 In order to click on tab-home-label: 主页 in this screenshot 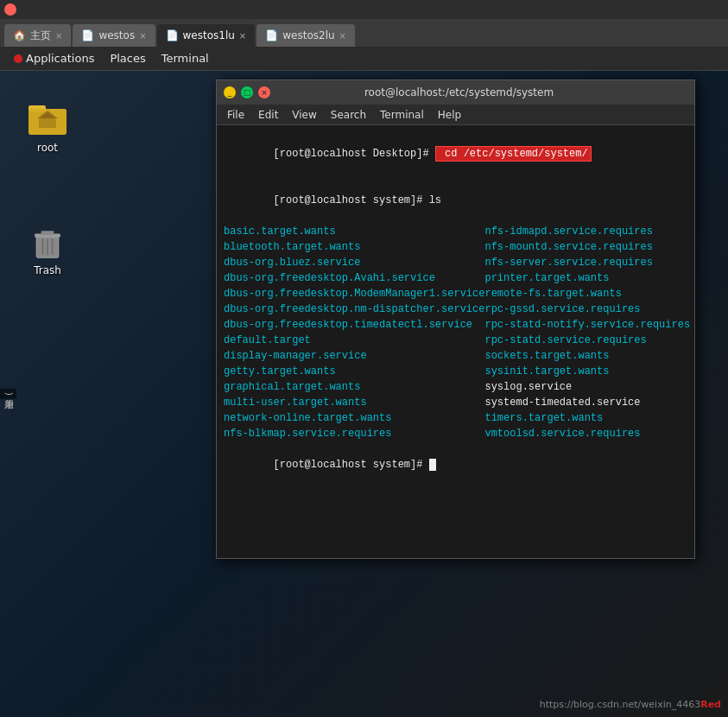, I will do `click(41, 36)`.